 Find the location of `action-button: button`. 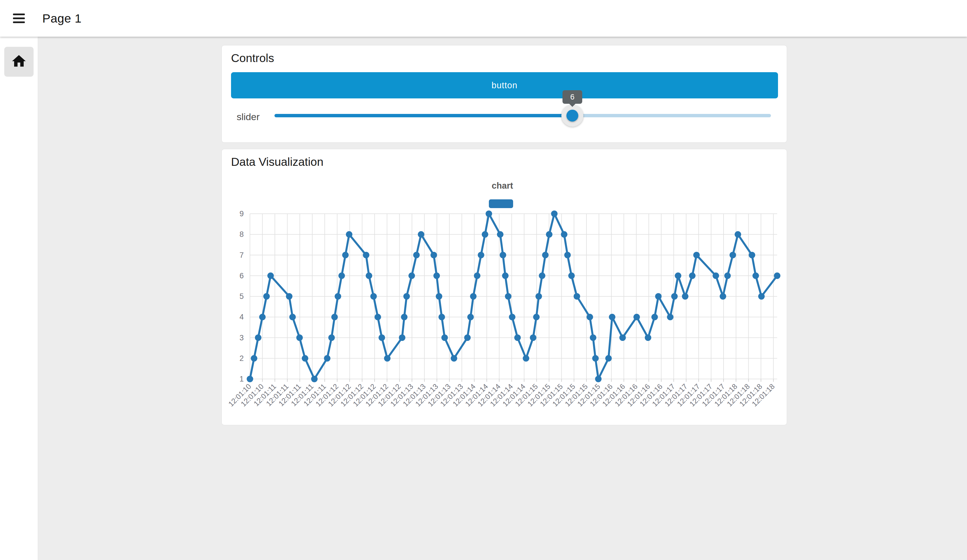

action-button: button is located at coordinates (504, 85).